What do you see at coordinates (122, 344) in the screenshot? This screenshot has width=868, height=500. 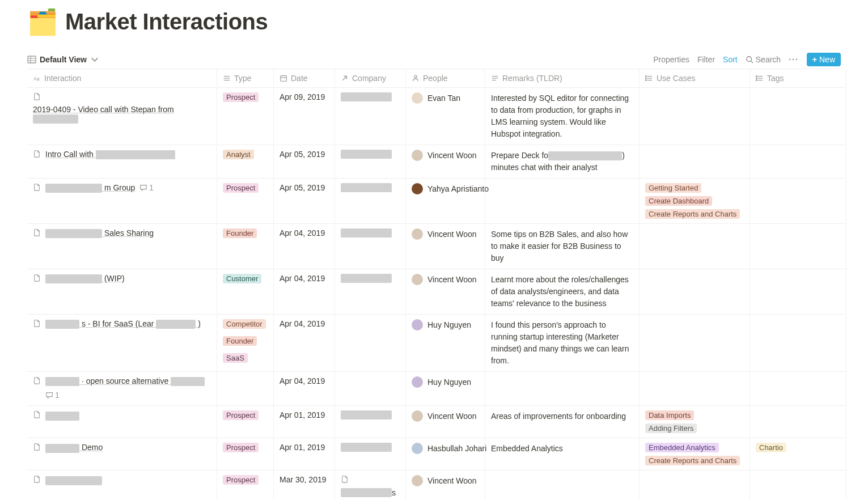 I see `table-row-title: s - BI for SaaS (Lear )` at bounding box center [122, 344].